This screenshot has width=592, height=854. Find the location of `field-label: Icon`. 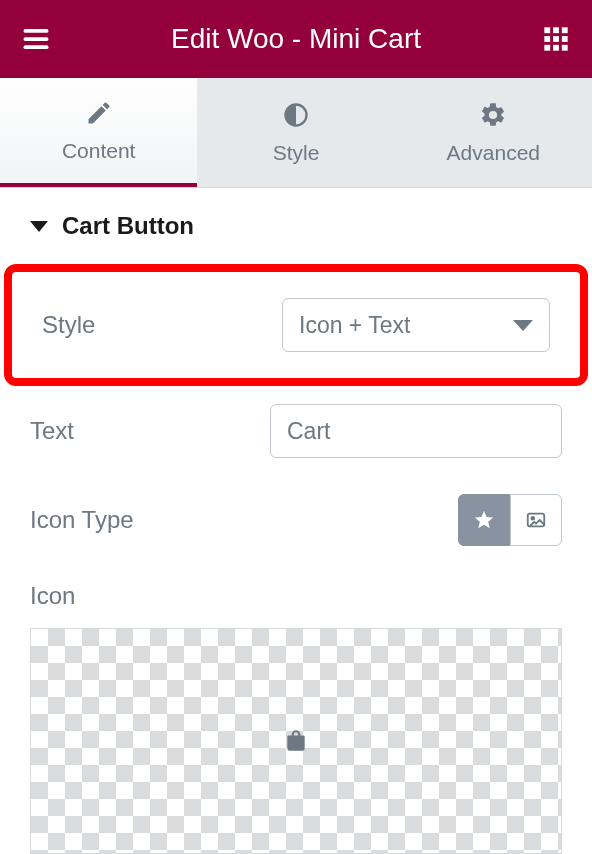

field-label: Icon is located at coordinates (150, 596).